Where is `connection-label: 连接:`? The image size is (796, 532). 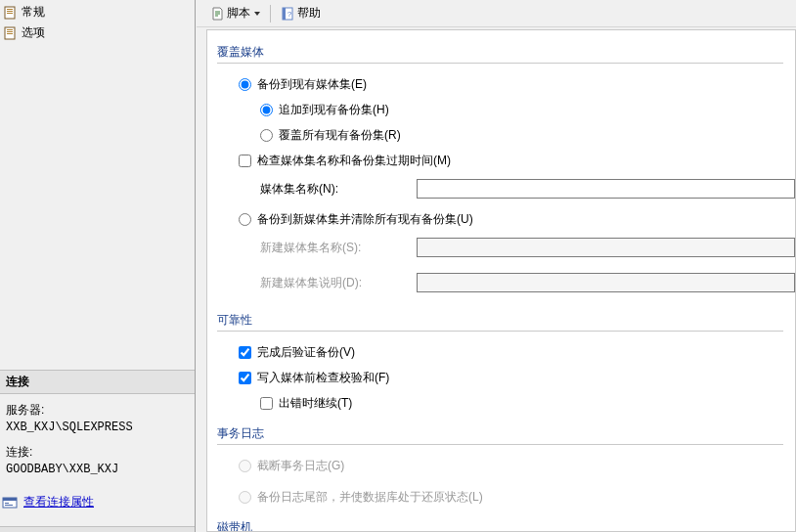
connection-label: 连接: is located at coordinates (98, 452).